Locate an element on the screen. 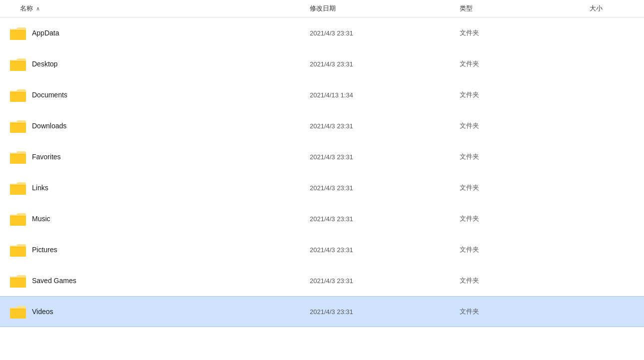 The image size is (644, 360). file-name-text: Saved Games is located at coordinates (54, 281).